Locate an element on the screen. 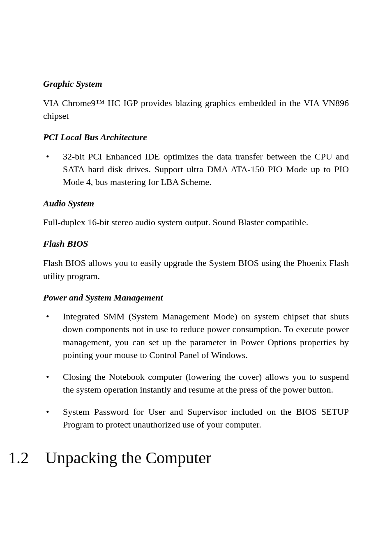  heading-graphic-system: Graphic System is located at coordinates (196, 84).